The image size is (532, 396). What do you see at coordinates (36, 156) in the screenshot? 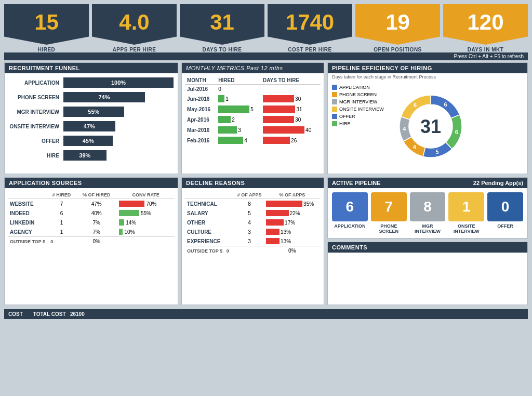
I see `funnel-row-label: HIRE` at bounding box center [36, 156].